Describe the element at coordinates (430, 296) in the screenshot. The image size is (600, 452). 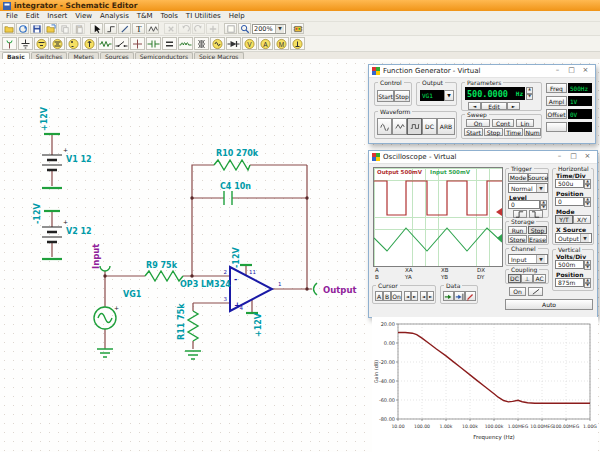
I see `cursor-step-right-button: ►` at that location.